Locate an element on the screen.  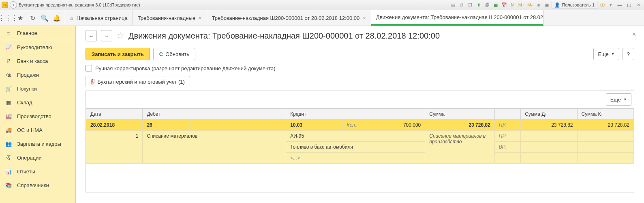
truck-icon: 🚚 is located at coordinates (9, 130).